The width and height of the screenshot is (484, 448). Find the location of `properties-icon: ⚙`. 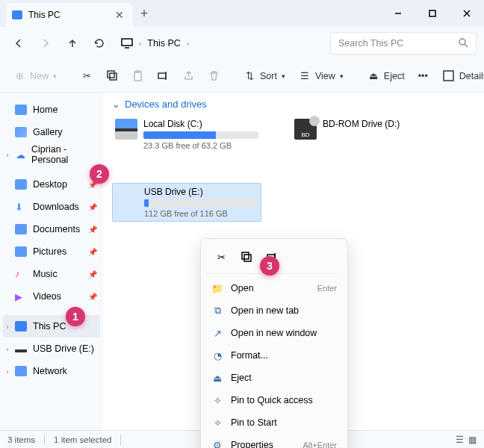

properties-icon: ⚙ is located at coordinates (217, 444).